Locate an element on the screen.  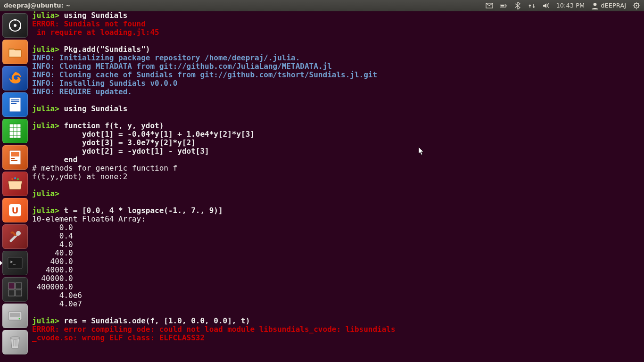
output-line: # methods for generic function f is located at coordinates (105, 168).